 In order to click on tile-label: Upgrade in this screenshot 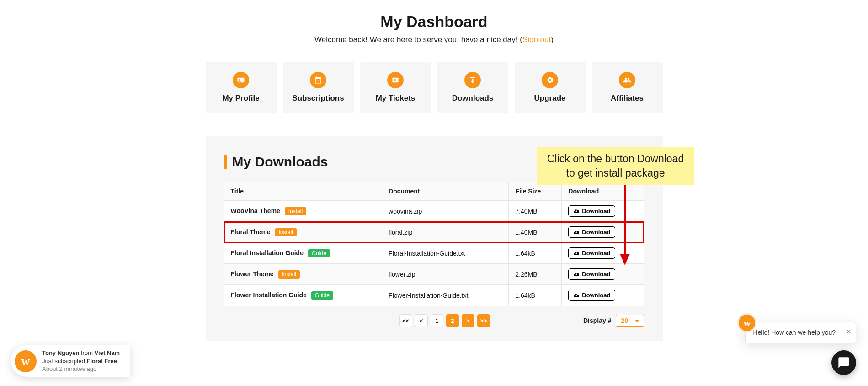, I will do `click(550, 98)`.